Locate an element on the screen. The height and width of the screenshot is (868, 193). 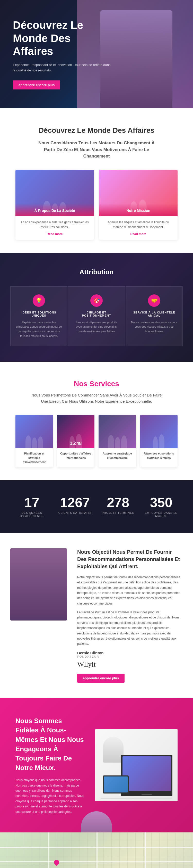
discover-subtitle: Nous Considérons Tous Les Moteurs Du Cha… is located at coordinates (96, 150).